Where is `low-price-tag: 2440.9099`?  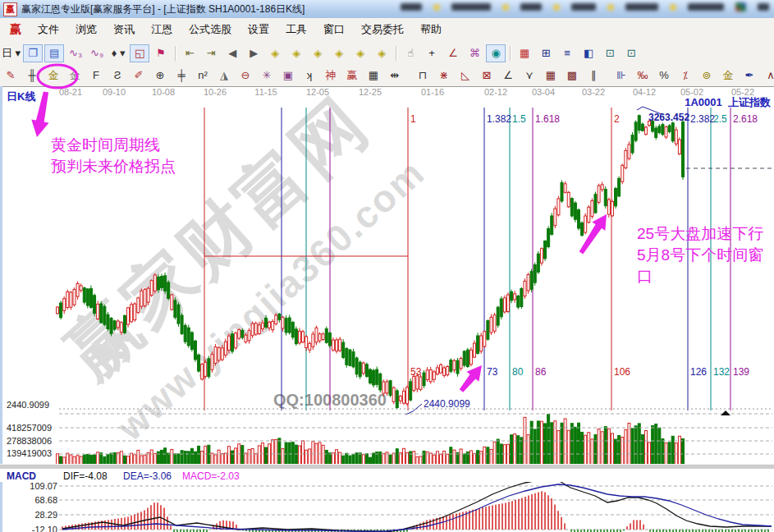 low-price-tag: 2440.9099 is located at coordinates (447, 404).